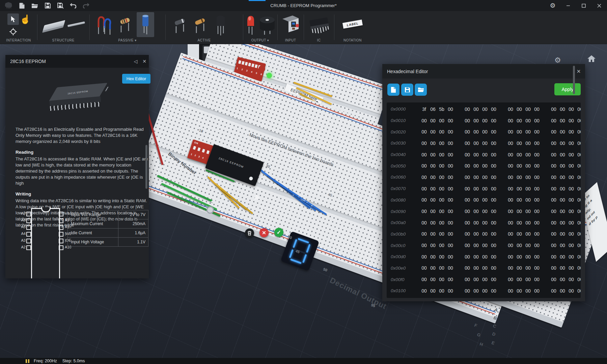 The width and height of the screenshot is (607, 364). What do you see at coordinates (558, 60) in the screenshot?
I see `scene-settings-gear-icon: ⚙` at bounding box center [558, 60].